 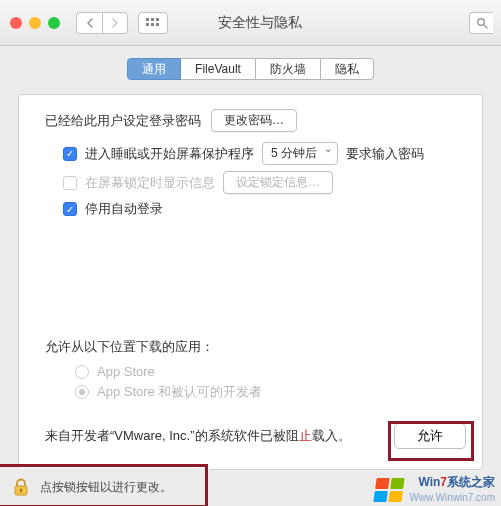 What do you see at coordinates (270, 392) in the screenshot?
I see `allow-identified-row: App Store 和被认可的开发者` at bounding box center [270, 392].